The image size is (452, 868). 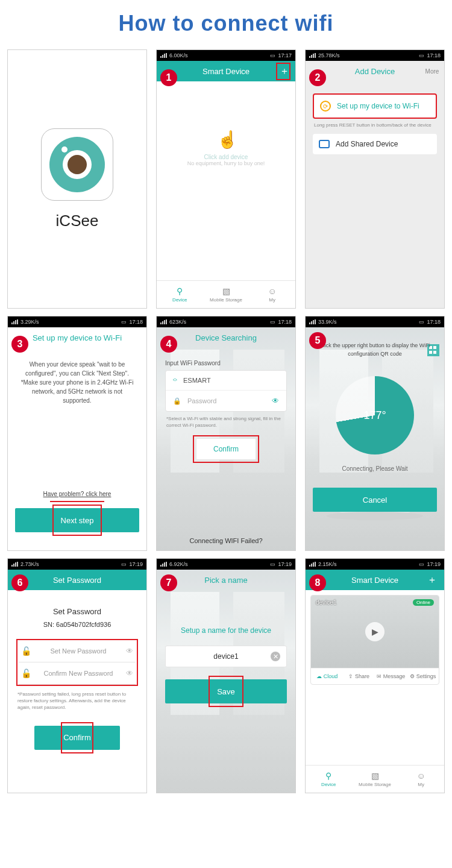 I want to click on user-icon: ☺, so click(x=272, y=291).